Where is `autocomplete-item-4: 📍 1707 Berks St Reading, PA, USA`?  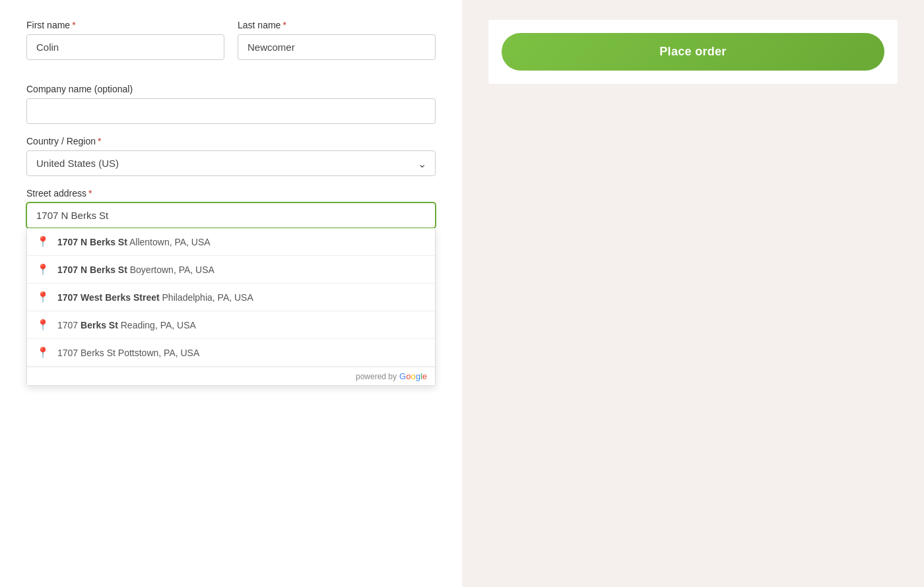
autocomplete-item-4: 📍 1707 Berks St Reading, PA, USA is located at coordinates (231, 325).